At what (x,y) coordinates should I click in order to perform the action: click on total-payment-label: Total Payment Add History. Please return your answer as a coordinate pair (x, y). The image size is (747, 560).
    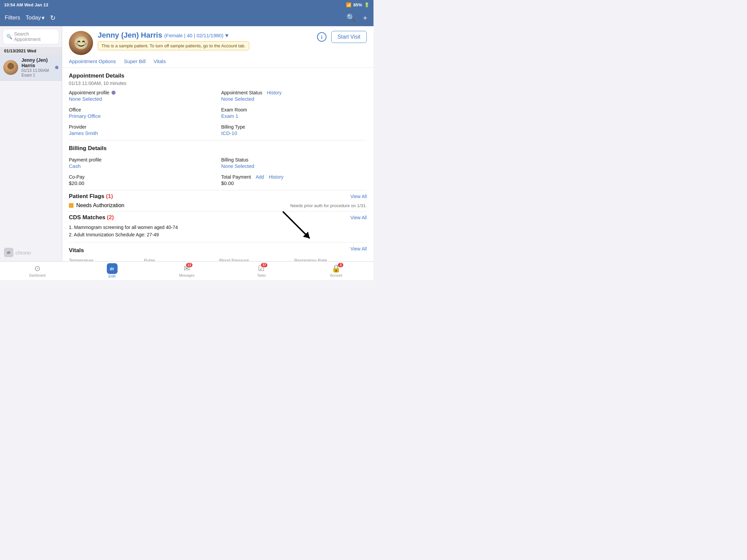
    Looking at the image, I should click on (294, 177).